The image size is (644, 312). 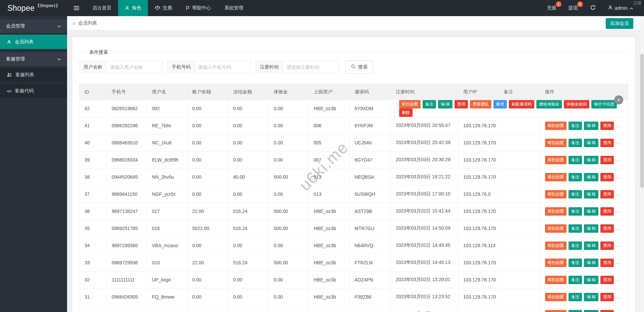 What do you see at coordinates (604, 104) in the screenshot?
I see `action-button: 银行卡信息` at bounding box center [604, 104].